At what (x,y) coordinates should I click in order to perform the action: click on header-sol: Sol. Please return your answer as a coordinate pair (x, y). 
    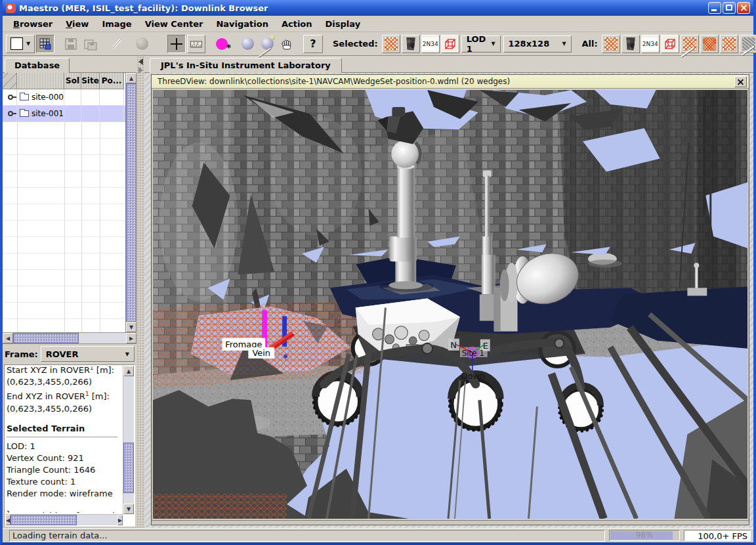
    Looking at the image, I should click on (73, 81).